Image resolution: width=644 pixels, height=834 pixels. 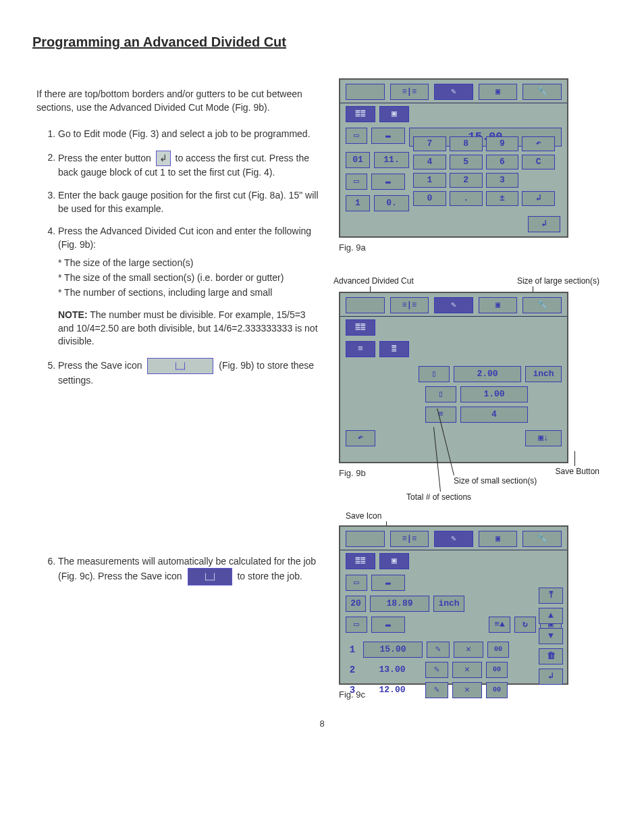 What do you see at coordinates (360, 438) in the screenshot?
I see `back-button: ↶` at bounding box center [360, 438].